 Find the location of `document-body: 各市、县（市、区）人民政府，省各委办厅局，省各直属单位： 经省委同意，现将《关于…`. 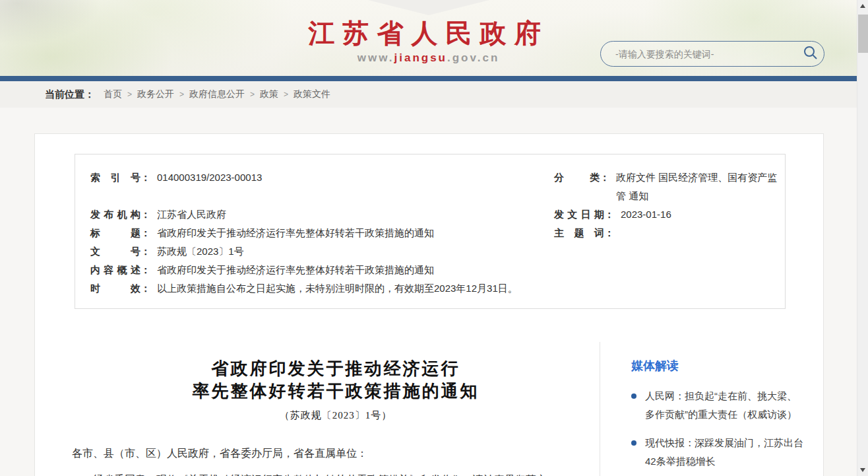

document-body: 各市、县（市、区）人民政府，省各委办厅局，省各直属单位： 经省委同意，现将《关于… is located at coordinates (336, 461).